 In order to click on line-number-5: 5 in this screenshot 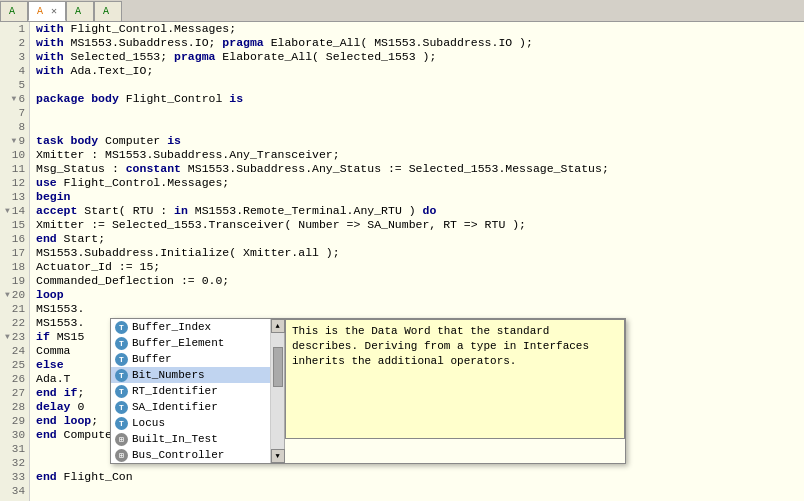, I will do `click(14, 85)`.